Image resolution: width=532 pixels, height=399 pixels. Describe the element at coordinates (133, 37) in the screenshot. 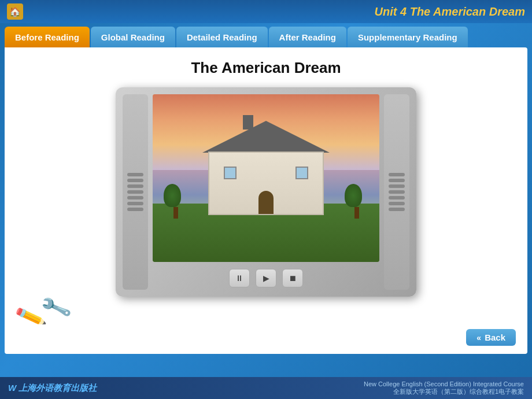

I see `tab-global-reading: Global Reading` at that location.